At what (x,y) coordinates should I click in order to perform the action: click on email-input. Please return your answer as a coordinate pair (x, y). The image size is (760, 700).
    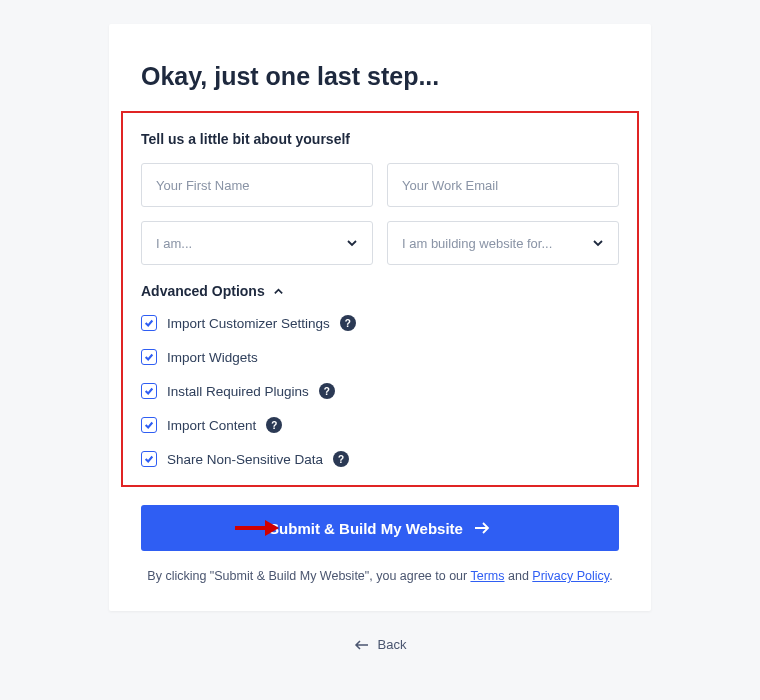
    Looking at the image, I should click on (503, 185).